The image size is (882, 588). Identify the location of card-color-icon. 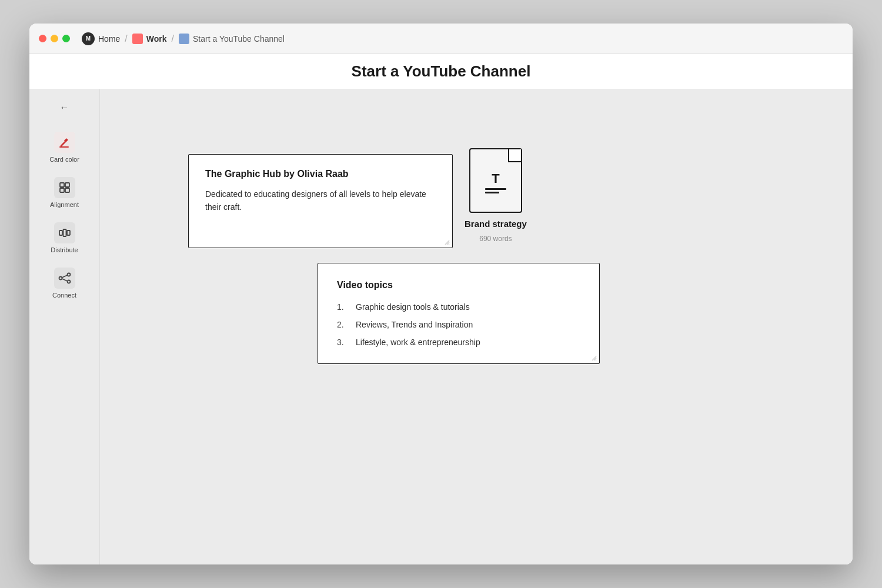
(65, 142).